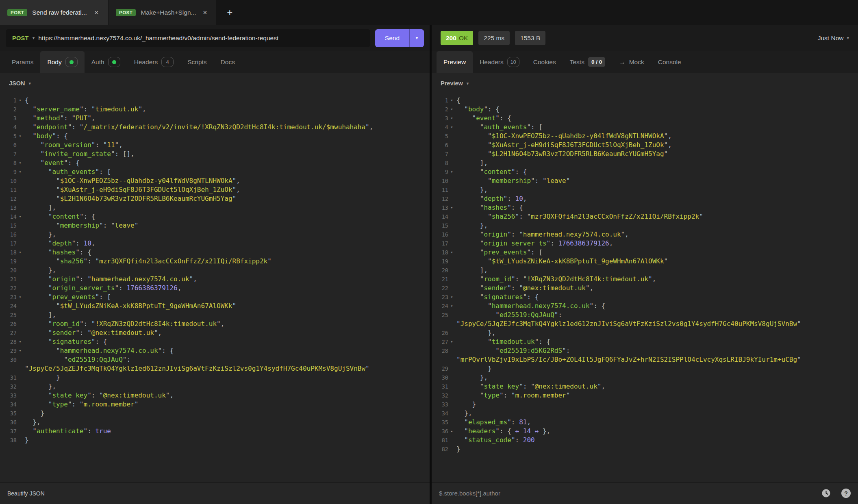 The image size is (858, 504). Describe the element at coordinates (622, 62) in the screenshot. I see `arrow-right-icon: →` at that location.